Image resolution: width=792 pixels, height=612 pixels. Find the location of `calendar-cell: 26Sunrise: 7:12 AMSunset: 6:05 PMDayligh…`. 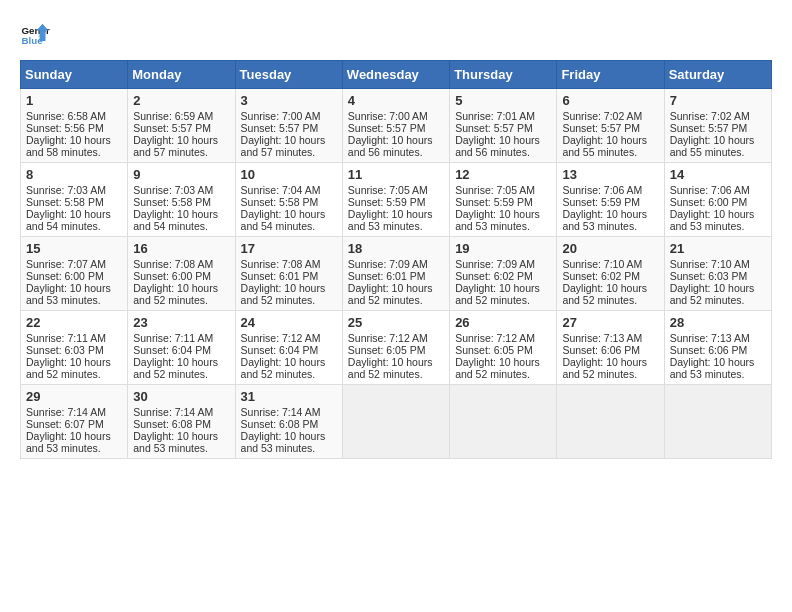

calendar-cell: 26Sunrise: 7:12 AMSunset: 6:05 PMDayligh… is located at coordinates (504, 348).